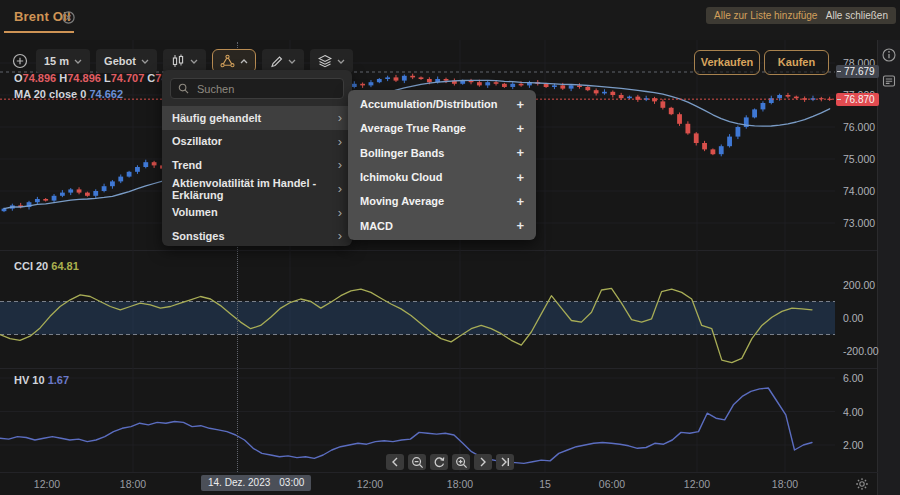 The image size is (900, 495). I want to click on price-type-label: Gebot, so click(120, 61).